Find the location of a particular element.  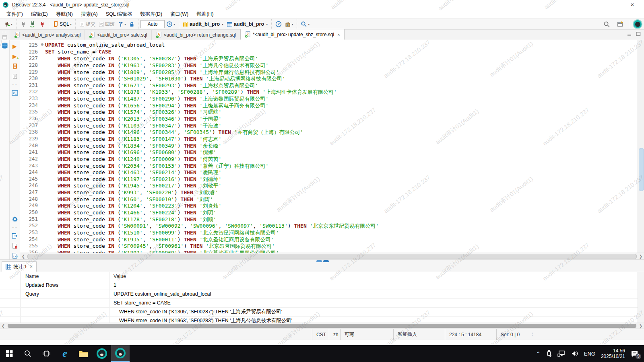

internet-explorer-icon: e is located at coordinates (65, 354).